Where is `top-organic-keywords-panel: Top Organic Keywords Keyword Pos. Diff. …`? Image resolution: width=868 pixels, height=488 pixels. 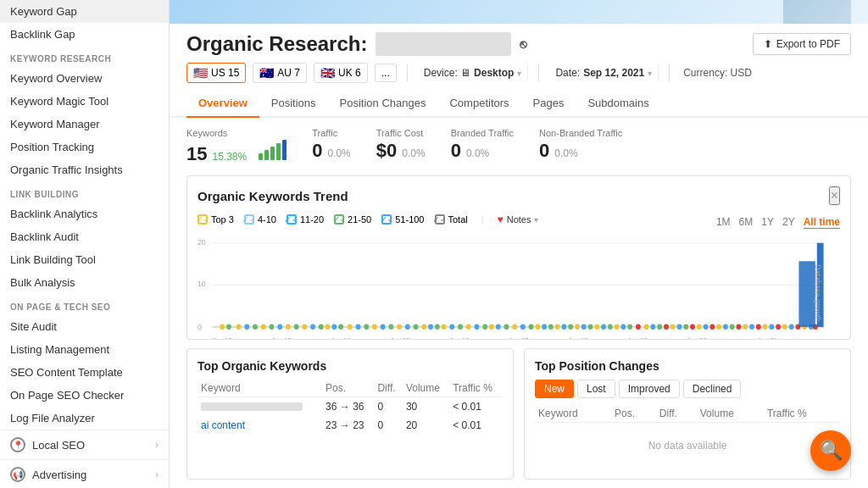 top-organic-keywords-panel: Top Organic Keywords Keyword Pos. Diff. … is located at coordinates (350, 413).